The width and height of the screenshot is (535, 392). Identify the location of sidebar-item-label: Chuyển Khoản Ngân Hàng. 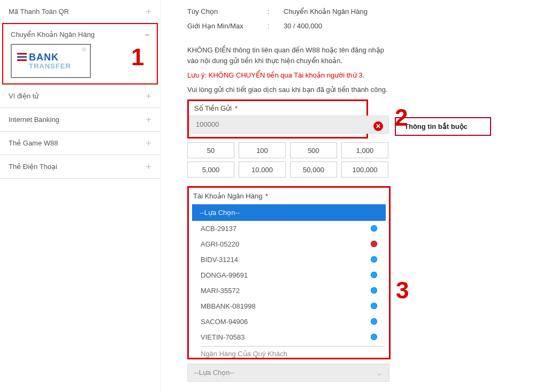
(52, 34).